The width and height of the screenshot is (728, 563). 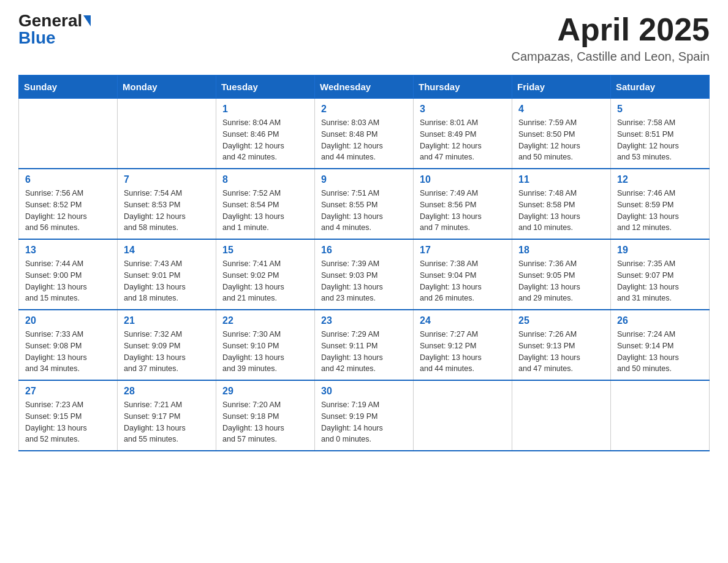 What do you see at coordinates (561, 204) in the screenshot?
I see `calendar-cell: 11Sunrise: 7:48 AM Sunset: 8:58 PM Dayli…` at bounding box center [561, 204].